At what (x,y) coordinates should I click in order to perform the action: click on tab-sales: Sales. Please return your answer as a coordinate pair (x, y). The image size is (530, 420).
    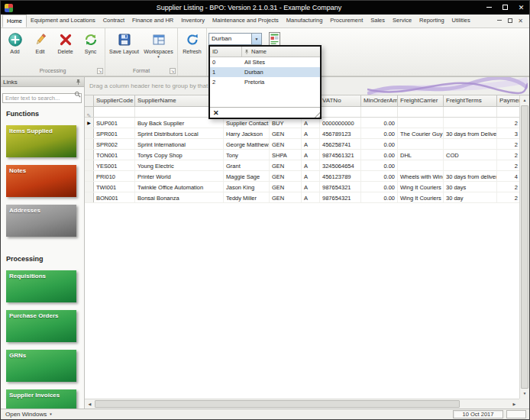
    Looking at the image, I should click on (377, 21).